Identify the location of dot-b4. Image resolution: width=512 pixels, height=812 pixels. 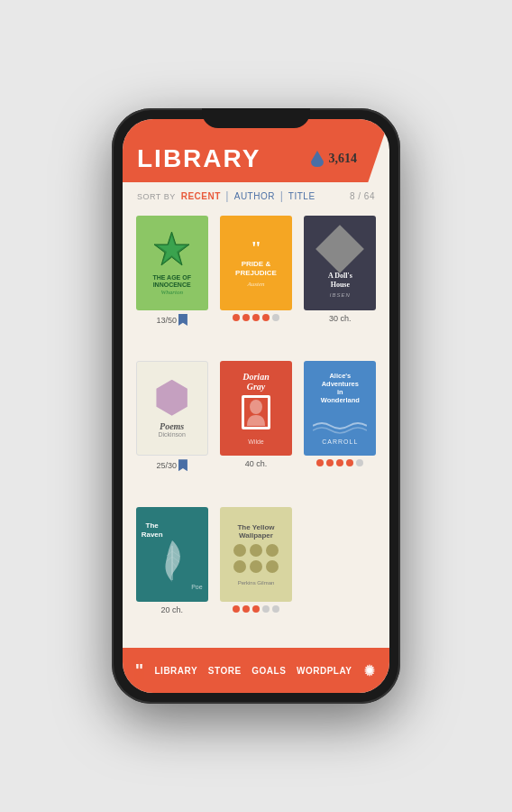
(350, 463).